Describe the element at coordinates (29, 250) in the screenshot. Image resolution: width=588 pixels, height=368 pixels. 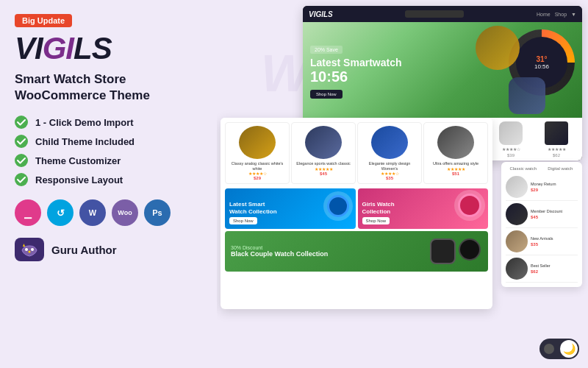
I see `guru-badge` at that location.